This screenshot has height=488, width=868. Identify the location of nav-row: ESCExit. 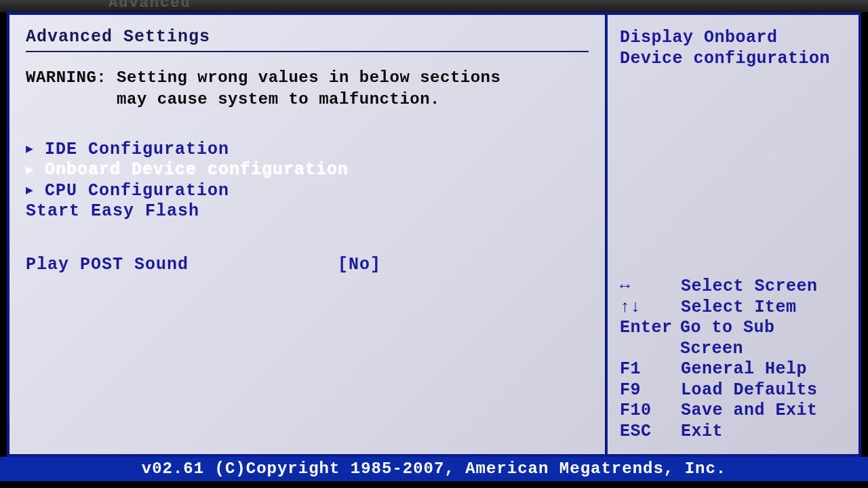
(733, 432).